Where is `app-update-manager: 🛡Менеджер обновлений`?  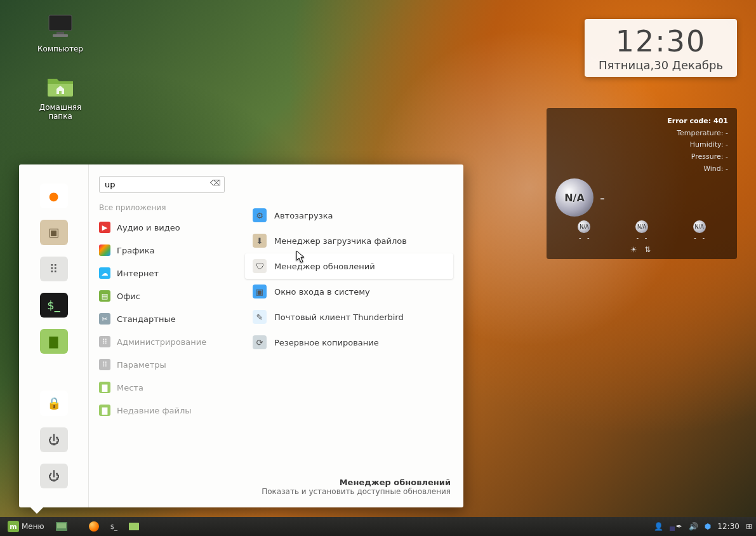 app-update-manager: 🛡Менеджер обновлений is located at coordinates (349, 266).